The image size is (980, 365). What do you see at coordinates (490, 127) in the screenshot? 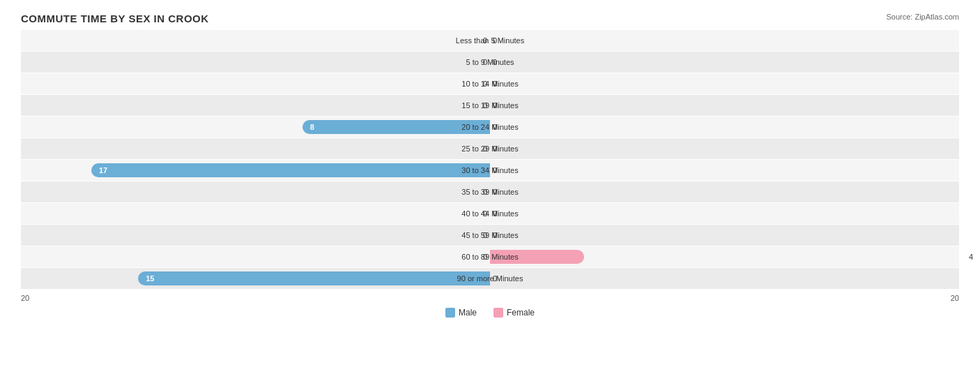
I see `chart-row: 20 to 24 Minutes80` at bounding box center [490, 127].